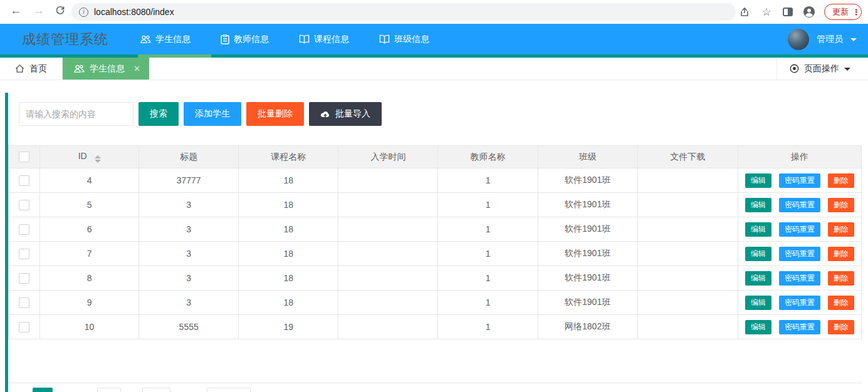 The image size is (868, 392). I want to click on batch-delete-button: 批量删除, so click(275, 114).